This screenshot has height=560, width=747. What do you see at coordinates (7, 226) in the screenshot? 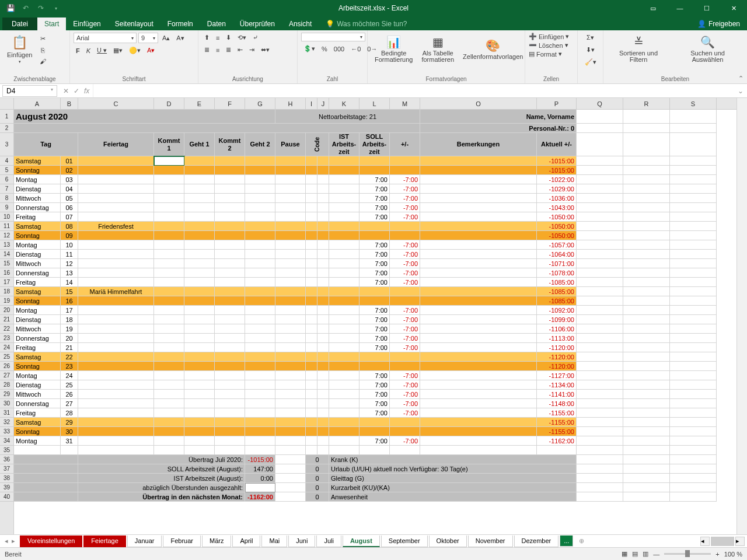
I see `row-header-11: 11` at bounding box center [7, 226].